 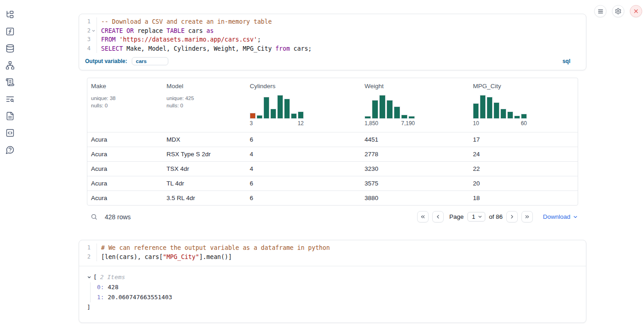 What do you see at coordinates (618, 11) in the screenshot?
I see `topbar-actions` at bounding box center [618, 11].